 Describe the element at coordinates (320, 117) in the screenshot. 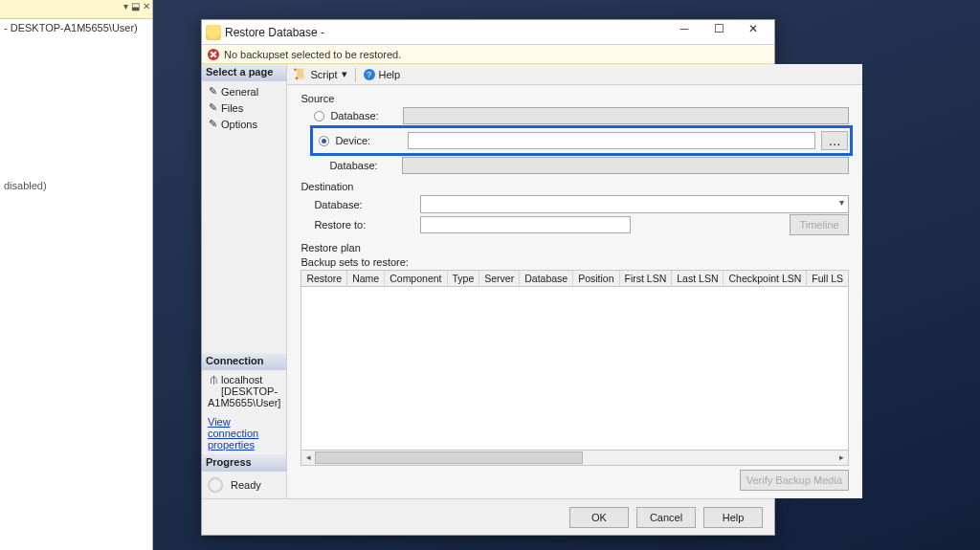

I see `source-database-radio` at that location.